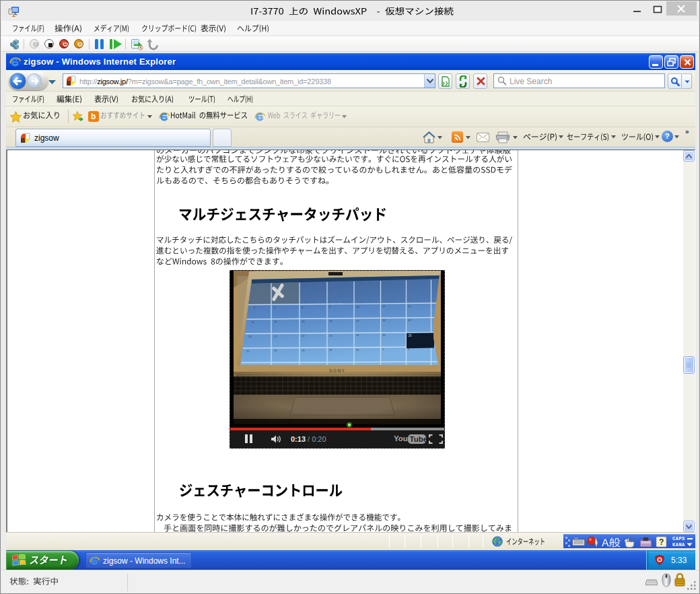 Image resolution: width=700 pixels, height=594 pixels. Describe the element at coordinates (411, 335) in the screenshot. I see `svg-text: 26` at that location.